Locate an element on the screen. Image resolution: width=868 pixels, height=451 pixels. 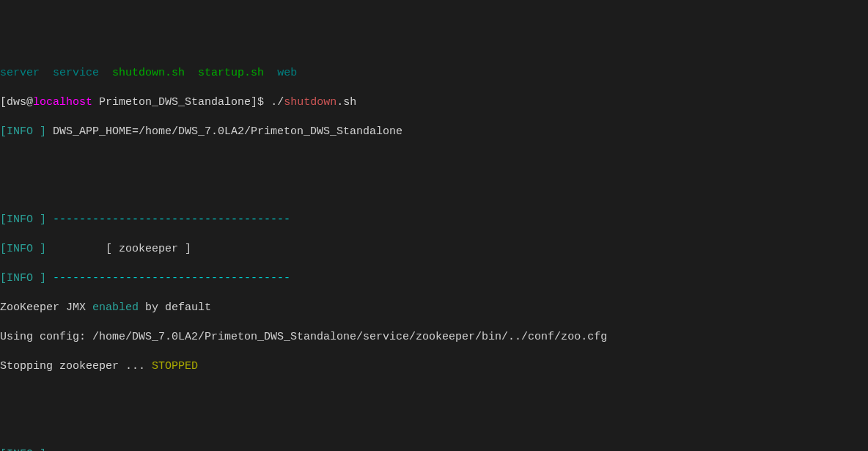
section-title-zookeeper: [INFO ] [ zookeeper ] is located at coordinates (434, 249).